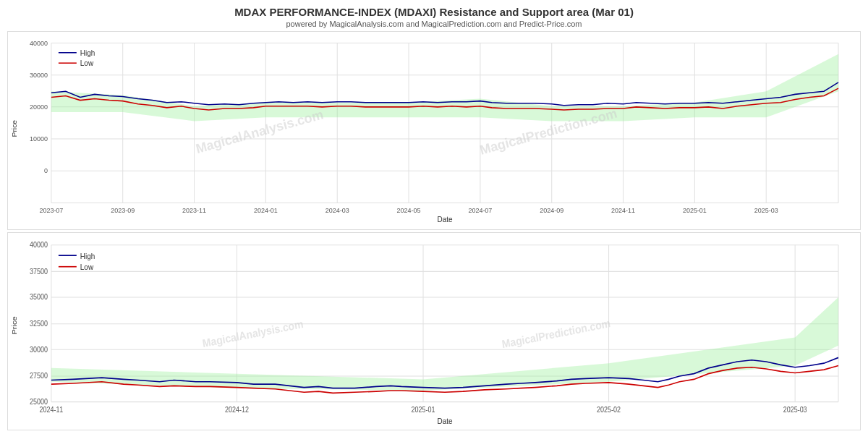 The image size is (868, 434). Describe the element at coordinates (480, 210) in the screenshot. I see `svg-text: 2024-07` at that location.